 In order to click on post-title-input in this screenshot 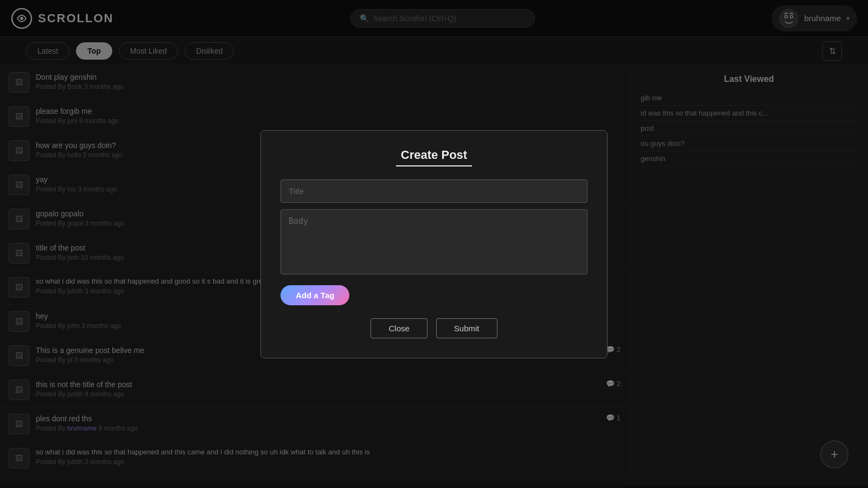, I will do `click(434, 191)`.